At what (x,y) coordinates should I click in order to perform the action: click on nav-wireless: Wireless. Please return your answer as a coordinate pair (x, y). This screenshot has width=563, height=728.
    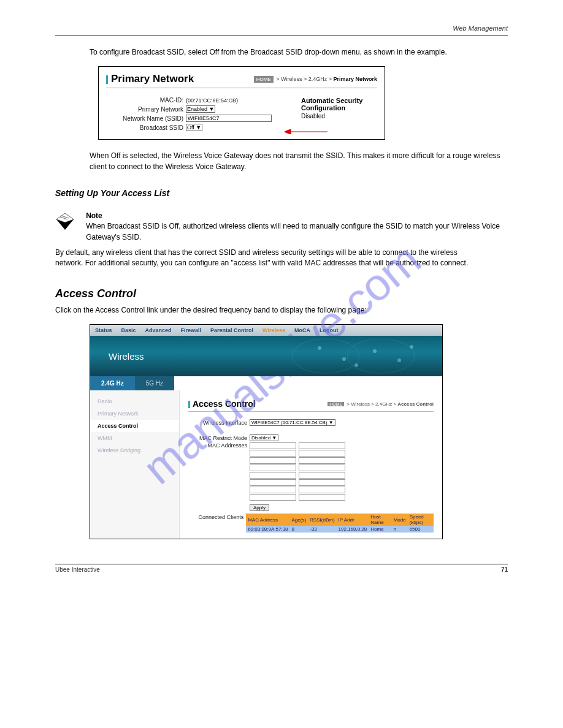
    Looking at the image, I should click on (274, 330).